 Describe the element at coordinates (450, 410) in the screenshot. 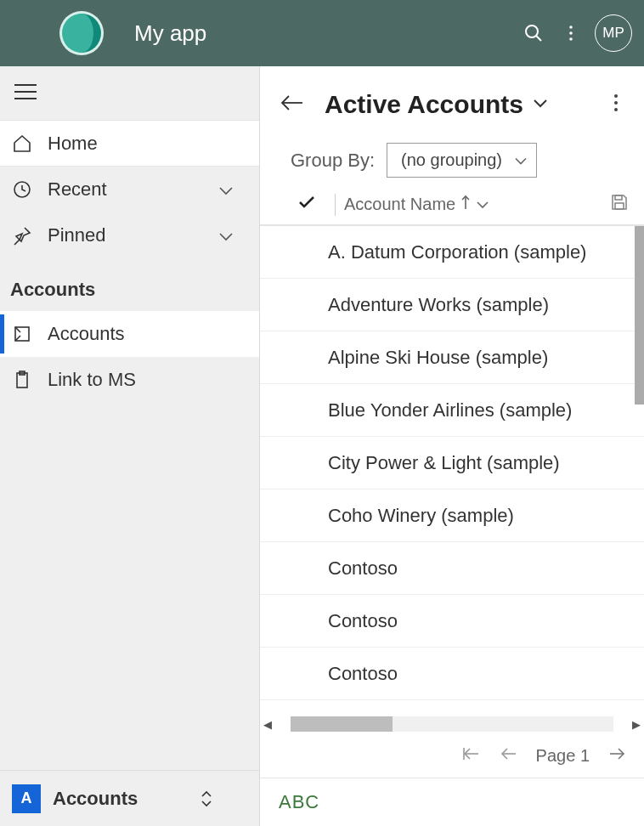

I see `account-name: Blue Yonder Airlines (sample)` at that location.